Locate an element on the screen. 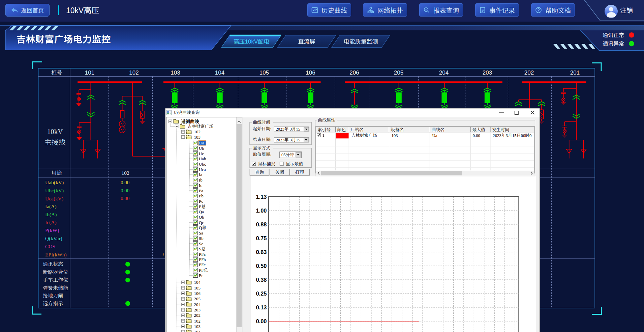 The width and height of the screenshot is (644, 332). svg-text: S总 is located at coordinates (202, 249).